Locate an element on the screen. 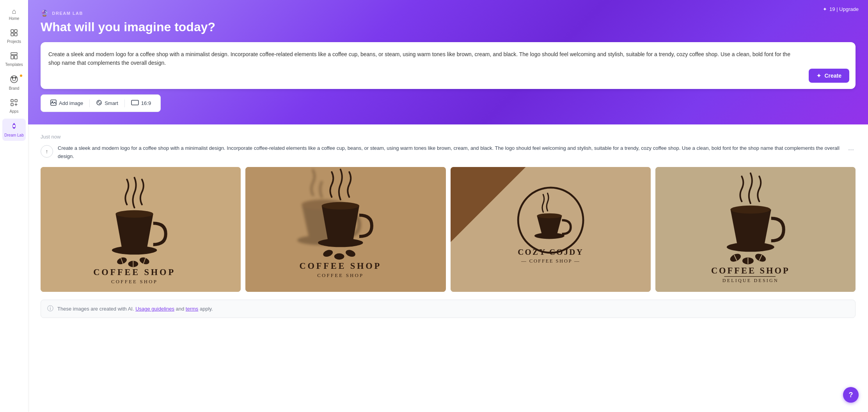 This screenshot has height=412, width=868. sidebar-item-projects: Projects is located at coordinates (14, 37).